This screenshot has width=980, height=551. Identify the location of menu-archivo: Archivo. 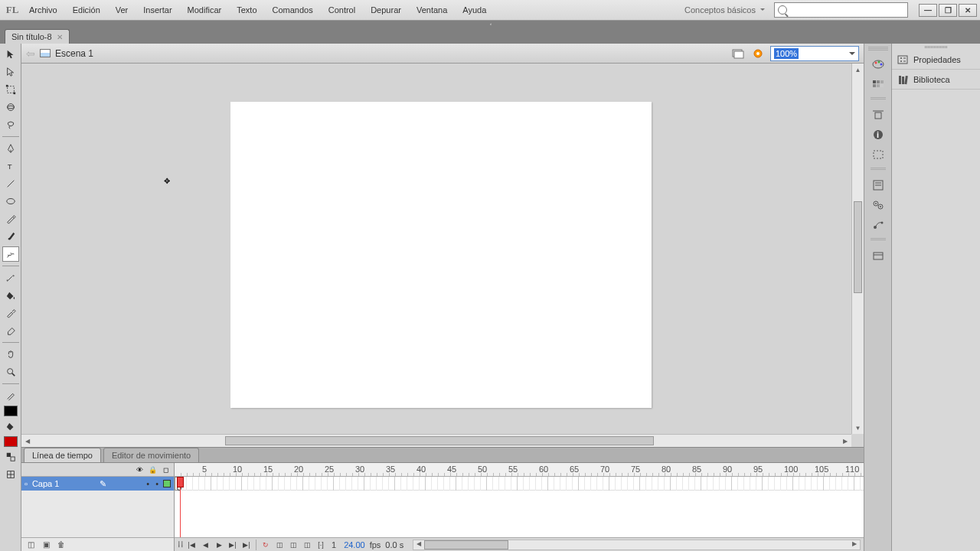
(43, 10).